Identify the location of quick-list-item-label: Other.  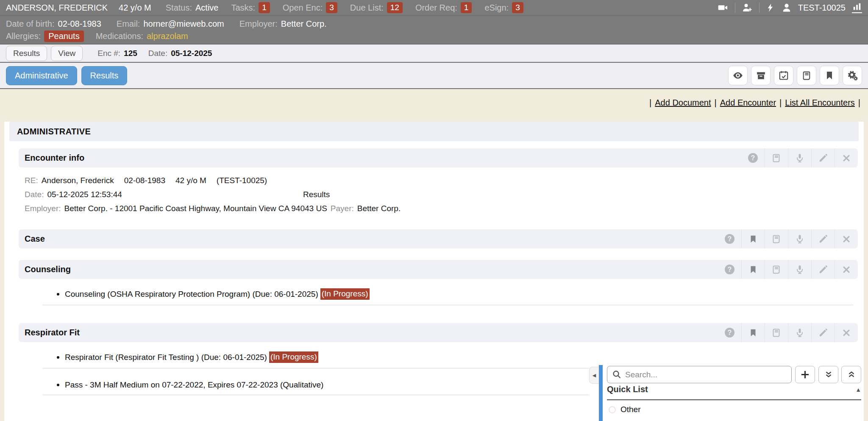
(631, 410).